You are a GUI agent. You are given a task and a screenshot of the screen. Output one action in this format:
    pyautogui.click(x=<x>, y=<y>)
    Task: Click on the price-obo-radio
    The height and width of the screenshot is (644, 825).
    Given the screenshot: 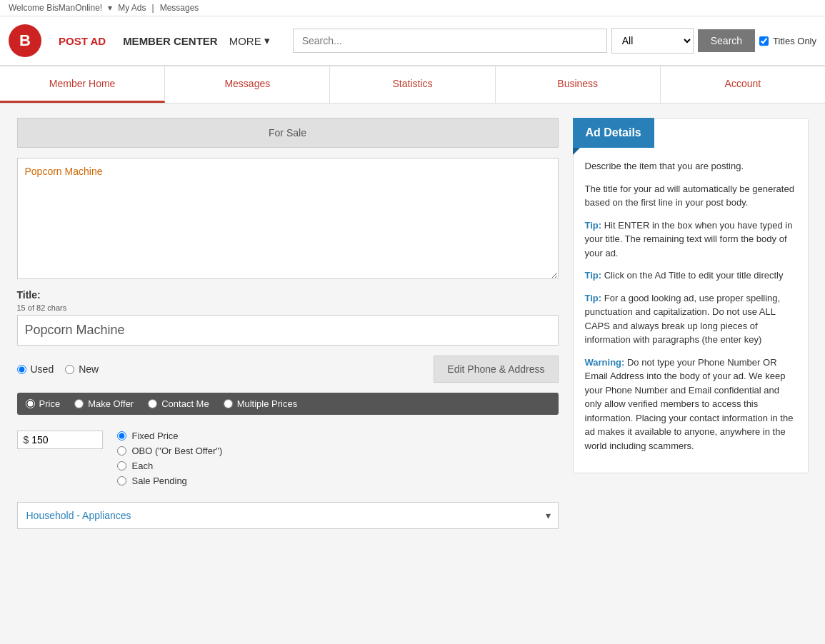 What is the action you would take?
    pyautogui.click(x=121, y=451)
    